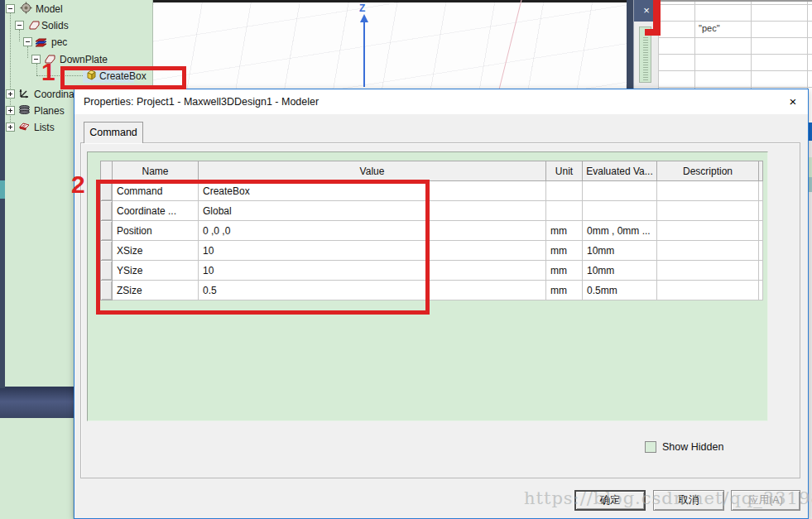  Describe the element at coordinates (107, 171) in the screenshot. I see `corner-cell` at that location.